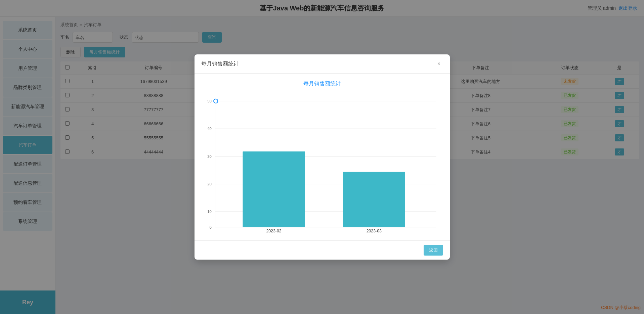  I want to click on modal-title: 每月销售额统计, so click(220, 64).